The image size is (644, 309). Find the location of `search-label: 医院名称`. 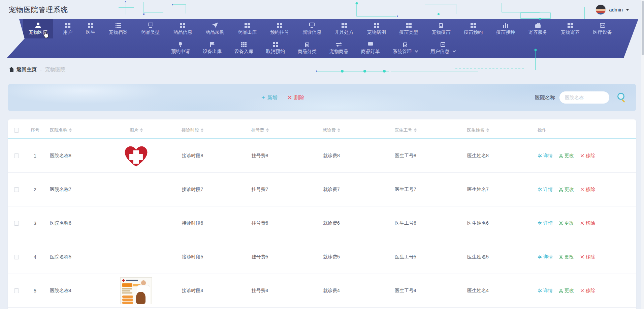

search-label: 医院名称 is located at coordinates (545, 98).